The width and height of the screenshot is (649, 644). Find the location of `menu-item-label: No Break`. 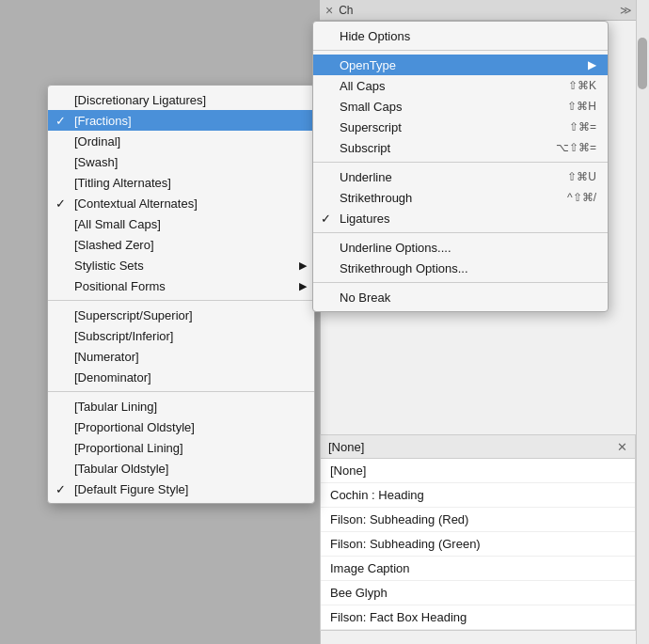

menu-item-label: No Break is located at coordinates (365, 297).